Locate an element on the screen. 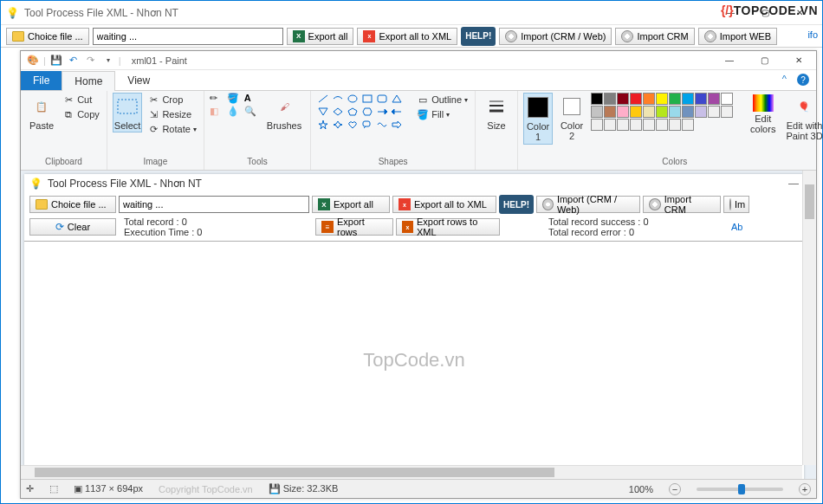 Image resolution: width=823 pixels, height=504 pixels. paint-status-bar: ✛ ⬚ ▣ 1137 × 694px Copyright TopCode.vn … is located at coordinates (418, 488).